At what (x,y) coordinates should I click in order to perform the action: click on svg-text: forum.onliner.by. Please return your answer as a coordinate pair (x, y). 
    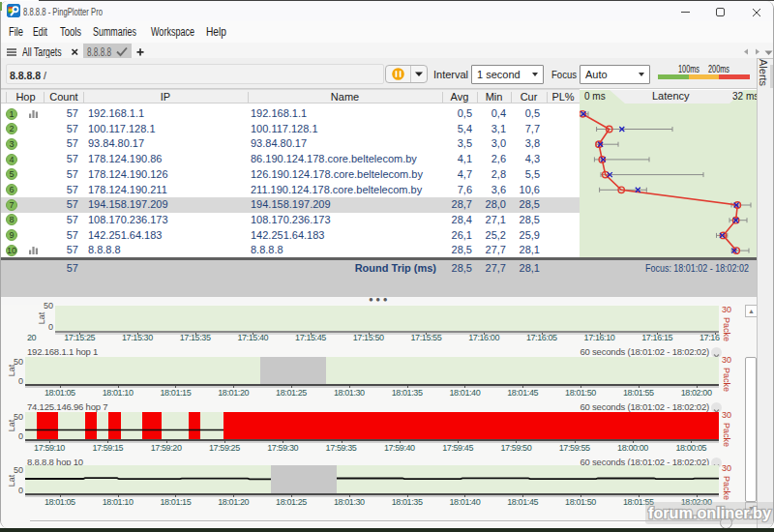
    Looking at the image, I should click on (710, 513).